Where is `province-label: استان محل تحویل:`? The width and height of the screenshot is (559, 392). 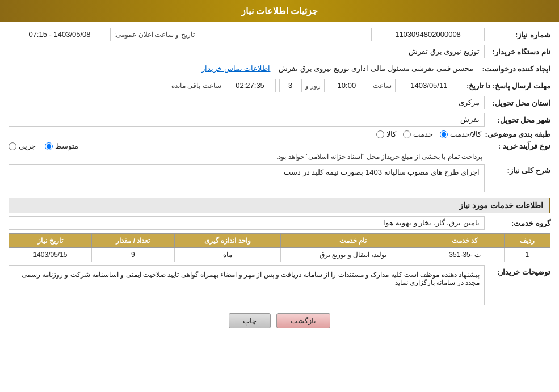
province-label: استان محل تحویل: is located at coordinates (519, 103).